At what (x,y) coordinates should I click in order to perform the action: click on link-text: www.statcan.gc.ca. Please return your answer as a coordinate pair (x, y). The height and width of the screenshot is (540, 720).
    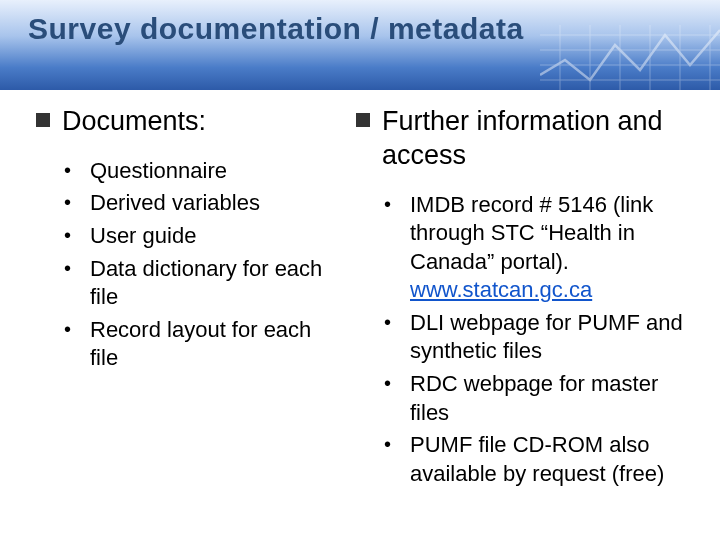
    Looking at the image, I should click on (501, 290).